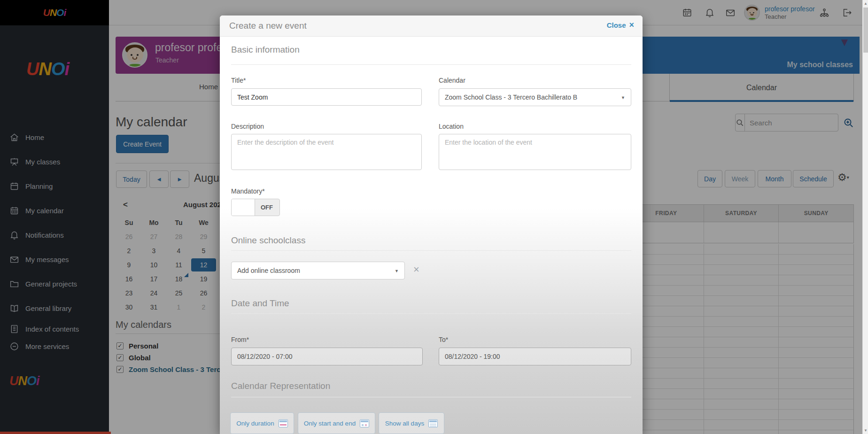 Image resolution: width=868 pixels, height=434 pixels. What do you see at coordinates (281, 386) in the screenshot?
I see `section-calendar-representation: Calendar Representation` at bounding box center [281, 386].